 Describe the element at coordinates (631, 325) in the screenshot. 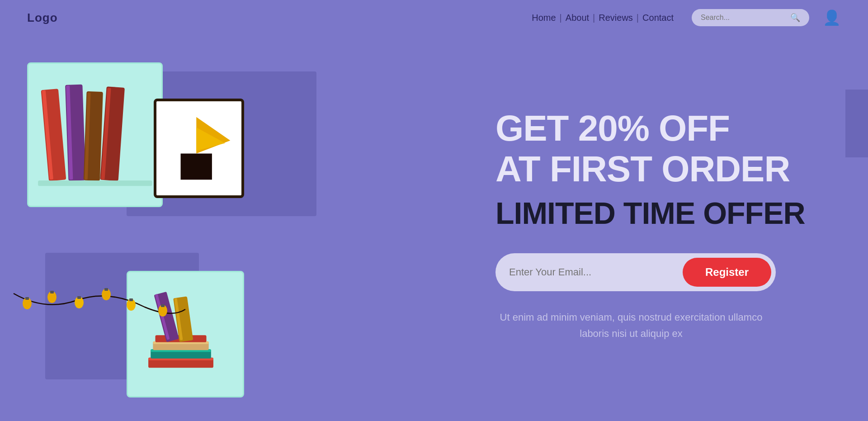

I see `promo-description: Ut enim ad minim veniam, quis nostrud ex…` at that location.